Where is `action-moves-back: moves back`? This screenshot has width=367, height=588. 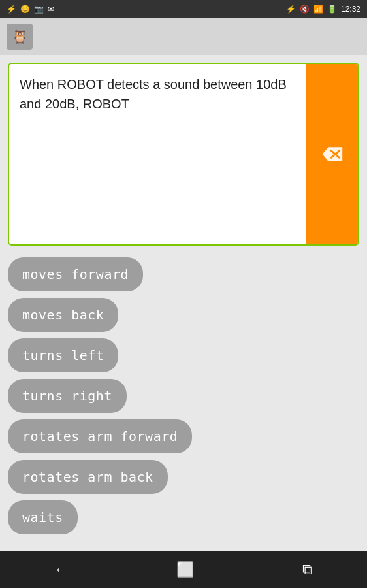
action-moves-back: moves back is located at coordinates (63, 315).